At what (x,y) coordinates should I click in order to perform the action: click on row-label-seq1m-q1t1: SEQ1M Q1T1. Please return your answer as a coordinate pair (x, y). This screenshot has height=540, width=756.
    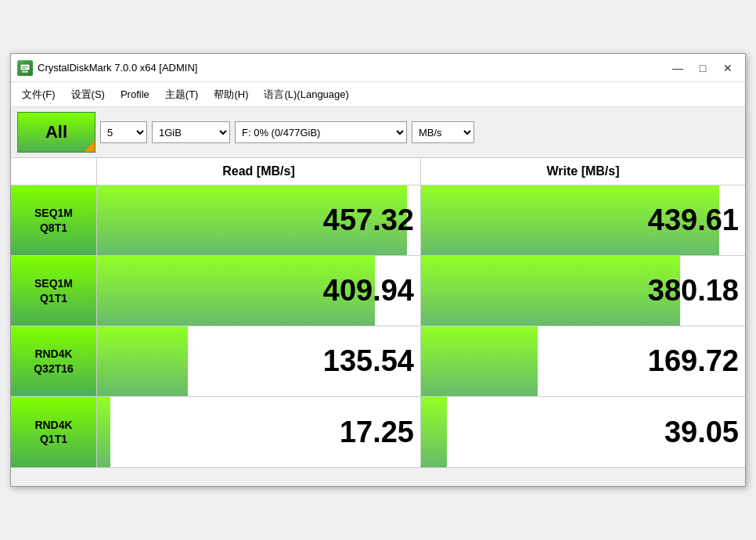
    Looking at the image, I should click on (54, 291).